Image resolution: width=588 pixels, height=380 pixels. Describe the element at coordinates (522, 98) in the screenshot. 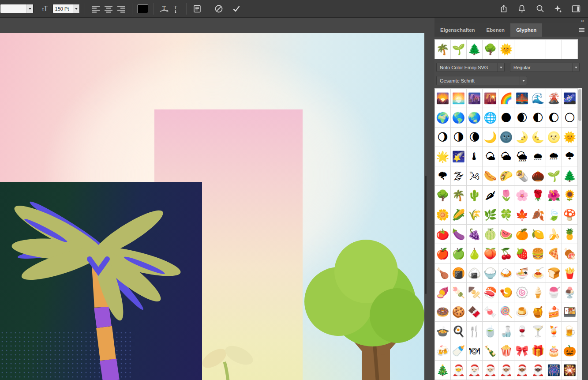

I see `glyph-cell: 🌉` at that location.